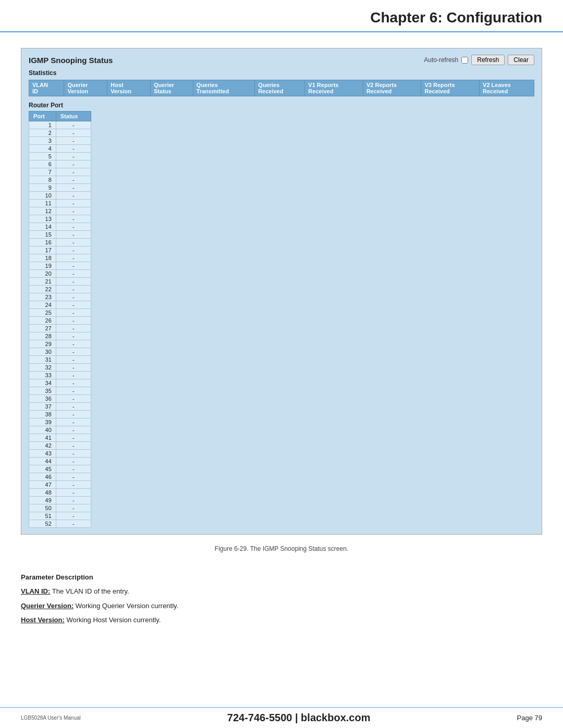  Describe the element at coordinates (43, 500) in the screenshot. I see `port-number: 49` at that location.